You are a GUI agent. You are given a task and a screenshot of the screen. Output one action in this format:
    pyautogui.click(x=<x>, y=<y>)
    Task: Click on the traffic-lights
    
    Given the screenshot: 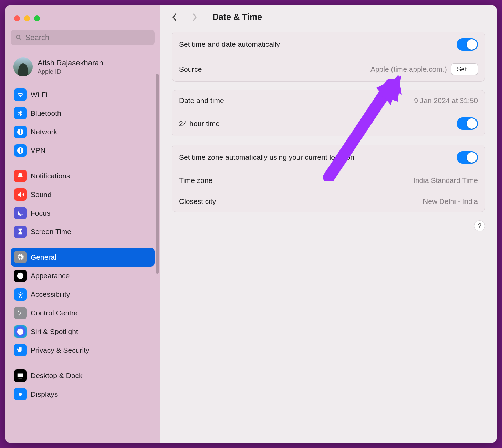 What is the action you would take?
    pyautogui.click(x=83, y=21)
    